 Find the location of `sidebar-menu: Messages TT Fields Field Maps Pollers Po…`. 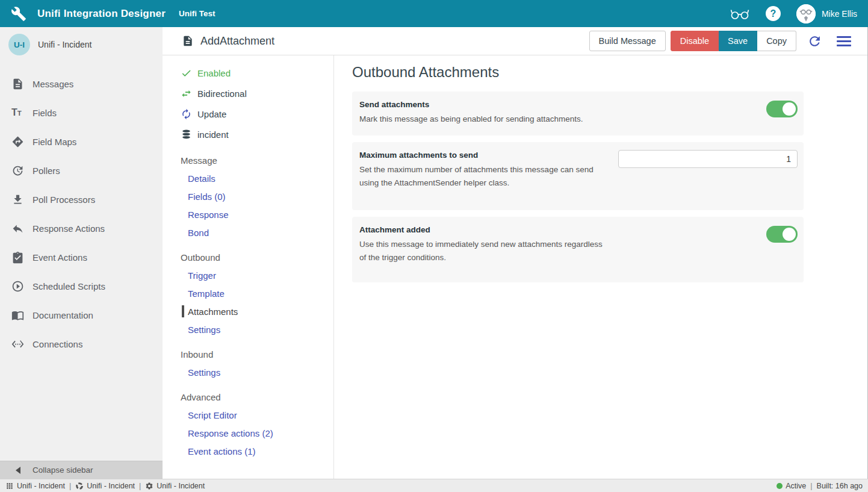

sidebar-menu: Messages TT Fields Field Maps Pollers Po… is located at coordinates (81, 214).